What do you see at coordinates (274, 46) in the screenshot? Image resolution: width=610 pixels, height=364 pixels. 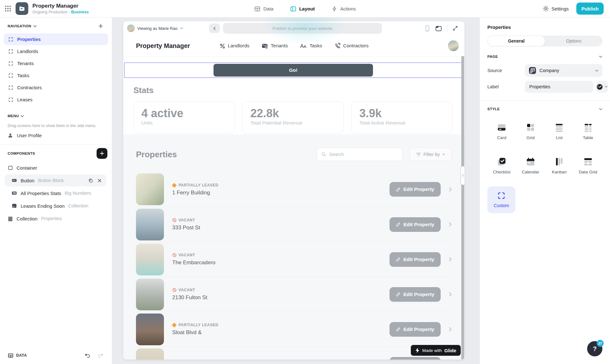 I see `app-nav-tenants: Tenants` at bounding box center [274, 46].